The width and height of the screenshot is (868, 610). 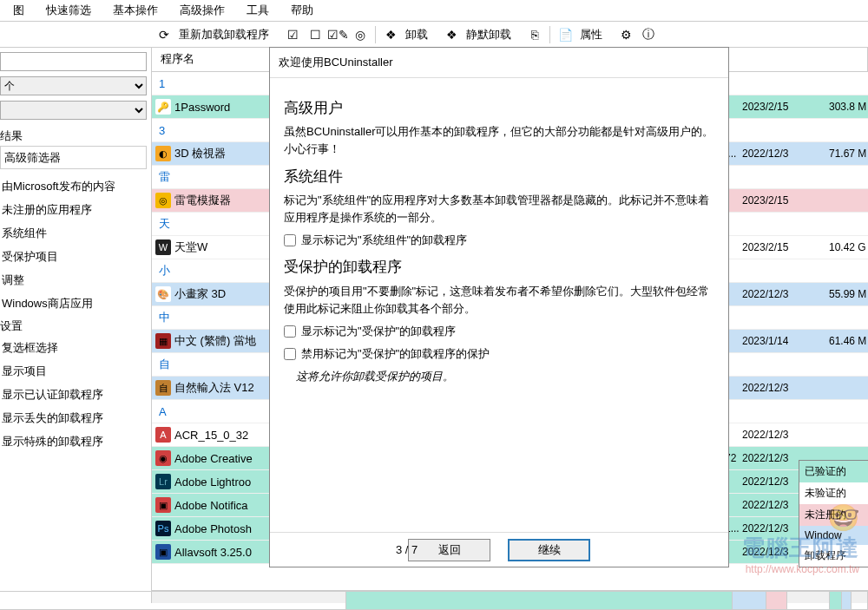 I want to click on advanced-filter-button: 高级筛选器, so click(x=73, y=158).